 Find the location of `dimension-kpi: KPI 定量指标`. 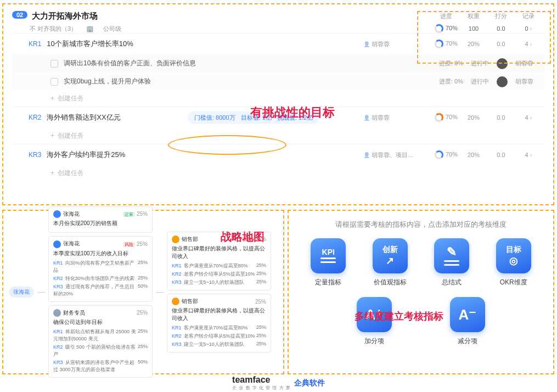

dimension-kpi: KPI 定量指标 is located at coordinates (328, 262).